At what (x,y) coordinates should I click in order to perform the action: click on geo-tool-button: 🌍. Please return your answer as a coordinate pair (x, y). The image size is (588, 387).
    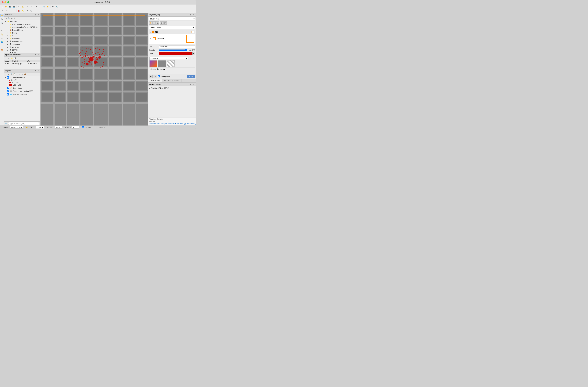
    Looking at the image, I should click on (2, 42).